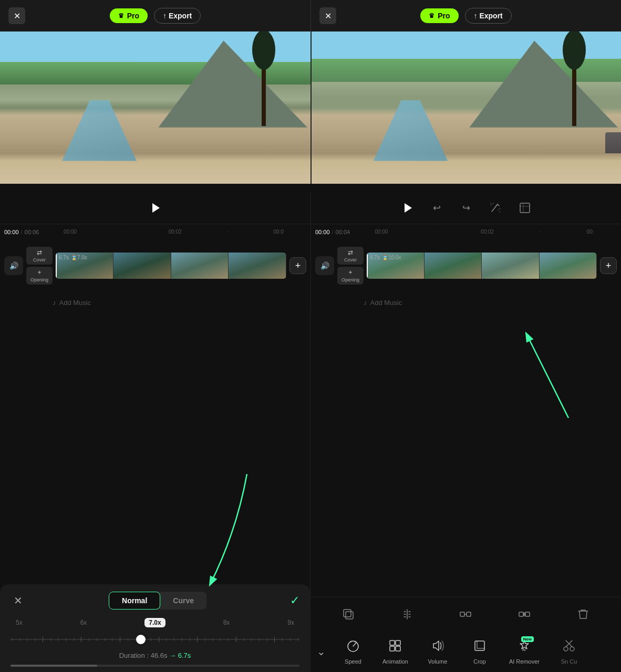 The height and width of the screenshot is (672, 621). Describe the element at coordinates (141, 639) in the screenshot. I see `speed-slider-thumb` at that location.